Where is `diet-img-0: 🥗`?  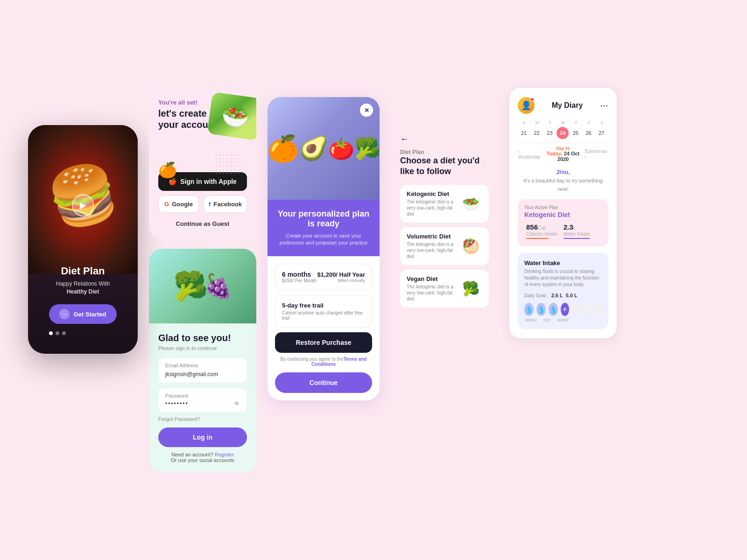
diet-img-0: 🥗 is located at coordinates (471, 203).